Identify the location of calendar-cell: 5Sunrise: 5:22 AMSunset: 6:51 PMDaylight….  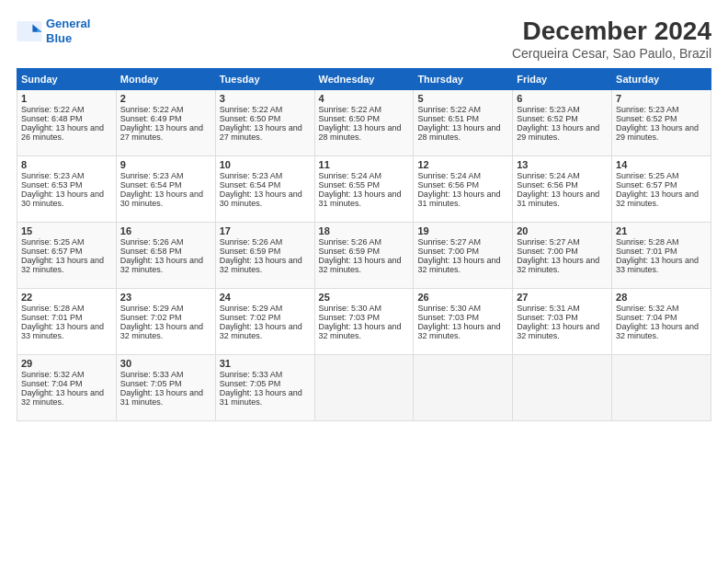
(463, 123).